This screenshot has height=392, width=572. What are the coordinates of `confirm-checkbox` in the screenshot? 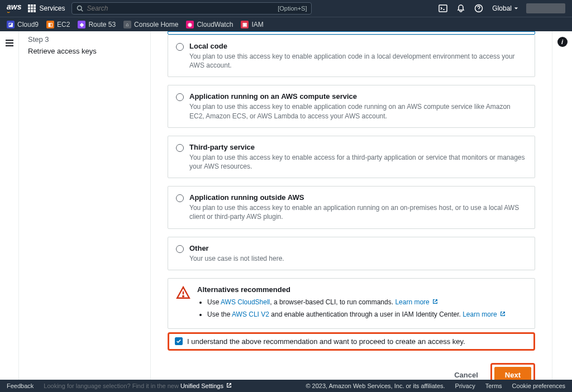 It's located at (179, 341).